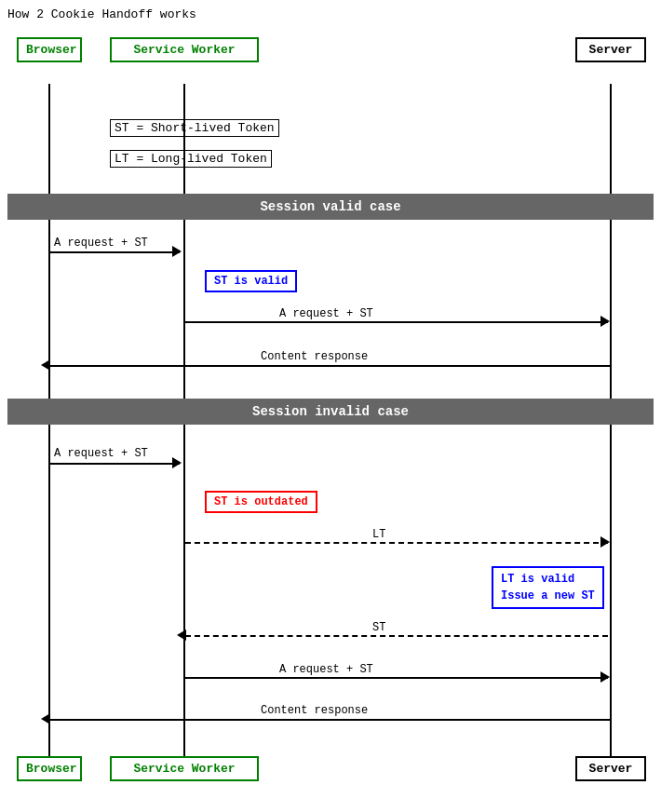  I want to click on arrow-req1-label: A request + ST, so click(101, 243).